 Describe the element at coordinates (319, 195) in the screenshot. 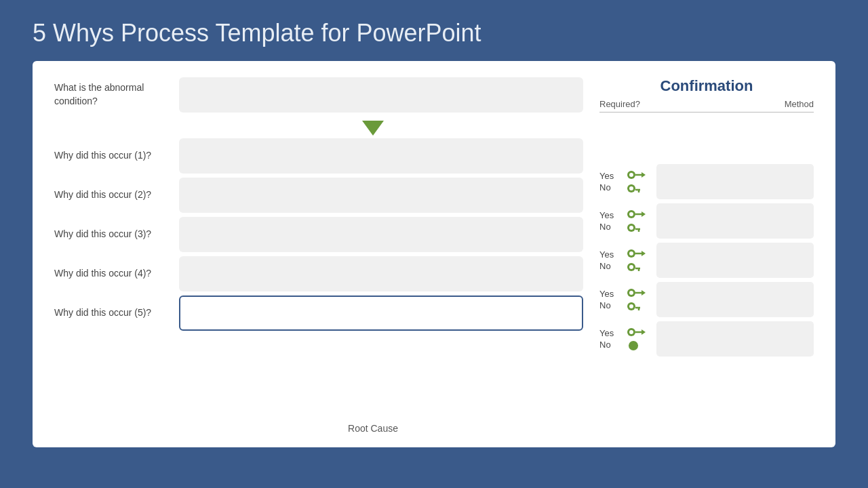

I see `why-row-2: Why did this occur (2)?` at that location.